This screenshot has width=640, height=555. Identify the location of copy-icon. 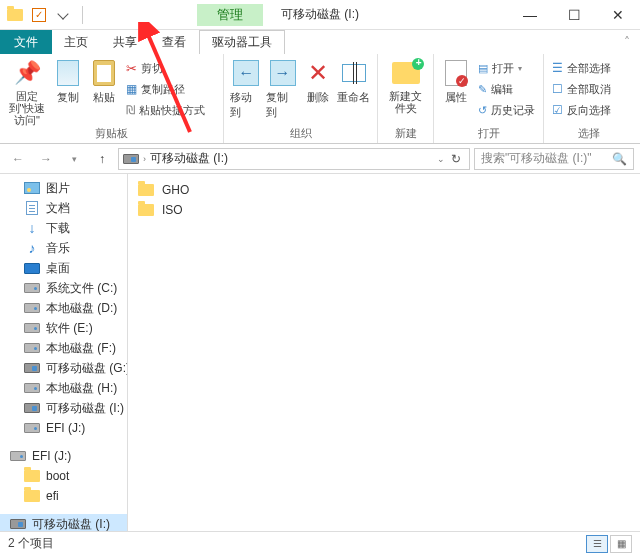
(68, 73).